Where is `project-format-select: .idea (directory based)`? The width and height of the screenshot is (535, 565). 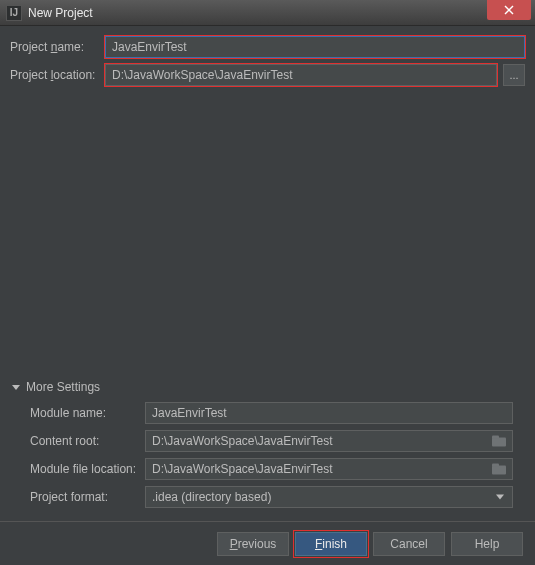 project-format-select: .idea (directory based) is located at coordinates (329, 497).